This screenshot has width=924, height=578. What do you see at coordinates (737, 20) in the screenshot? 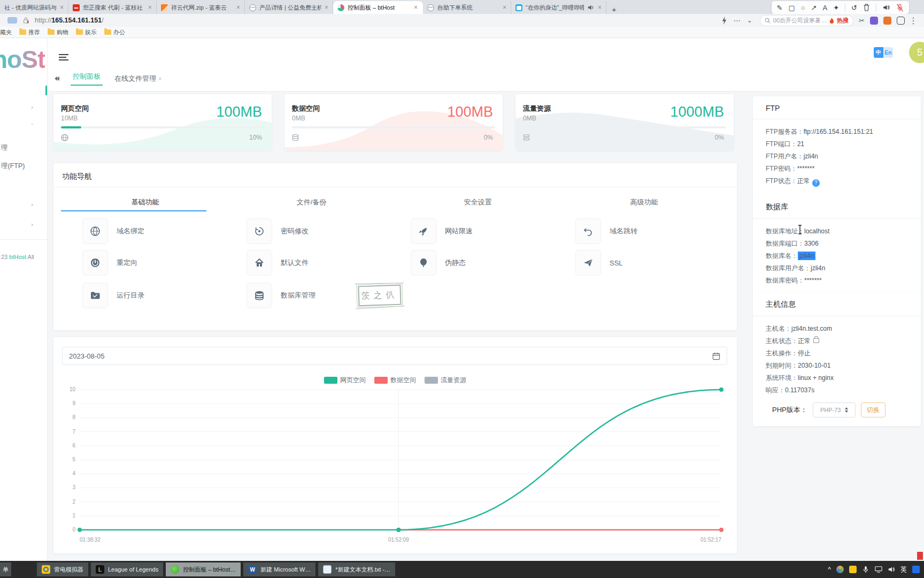
I see `more-tools-icon: ⋯` at bounding box center [737, 20].